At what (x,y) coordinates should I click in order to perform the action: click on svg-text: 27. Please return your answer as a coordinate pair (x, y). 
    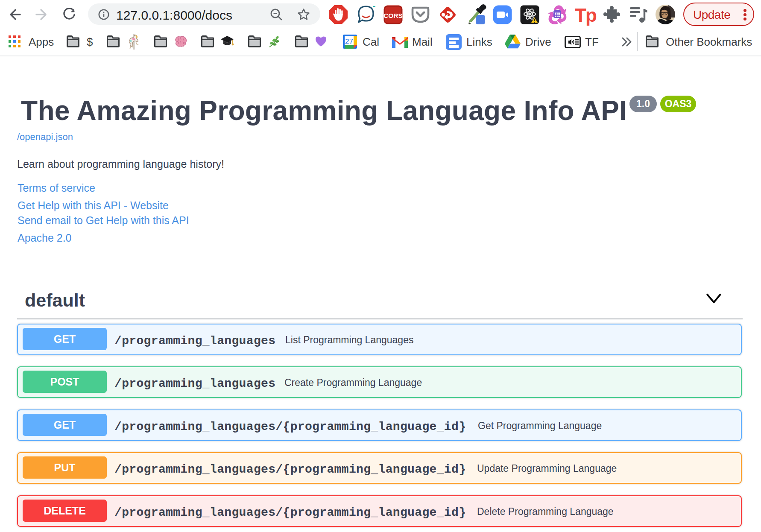
    Looking at the image, I should click on (349, 42).